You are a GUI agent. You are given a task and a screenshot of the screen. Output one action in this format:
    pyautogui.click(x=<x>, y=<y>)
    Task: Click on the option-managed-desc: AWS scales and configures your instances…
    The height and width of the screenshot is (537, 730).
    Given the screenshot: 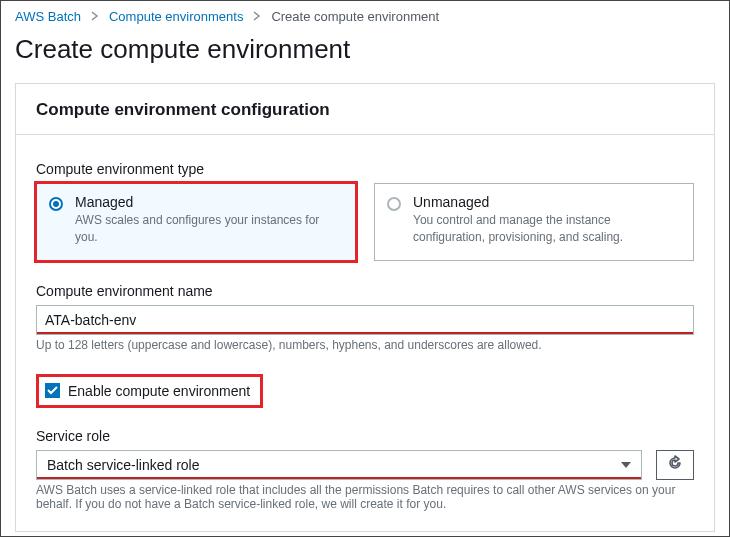 What is the action you would take?
    pyautogui.click(x=208, y=229)
    